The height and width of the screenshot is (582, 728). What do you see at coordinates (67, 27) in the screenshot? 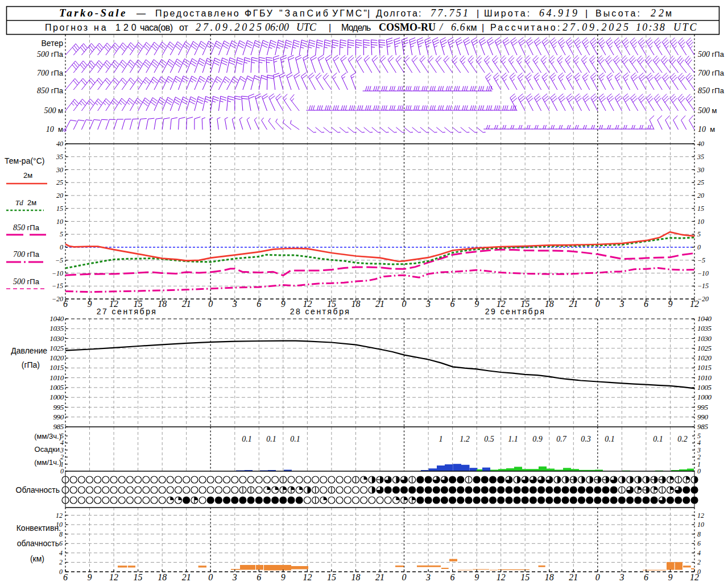
I see `svg-text: Прогноз` at bounding box center [67, 27].